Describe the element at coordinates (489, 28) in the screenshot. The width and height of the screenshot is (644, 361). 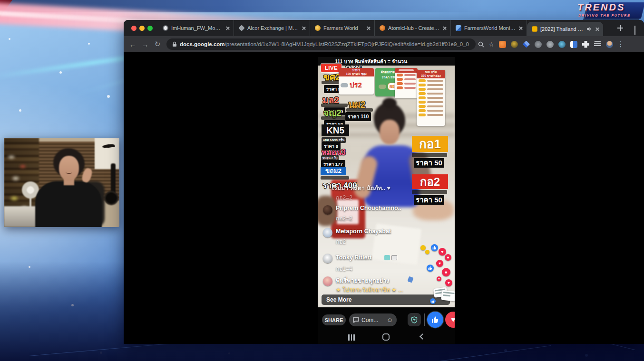
I see `tab-farmersworld-monitor: FarmersWorld Monitor -` at that location.